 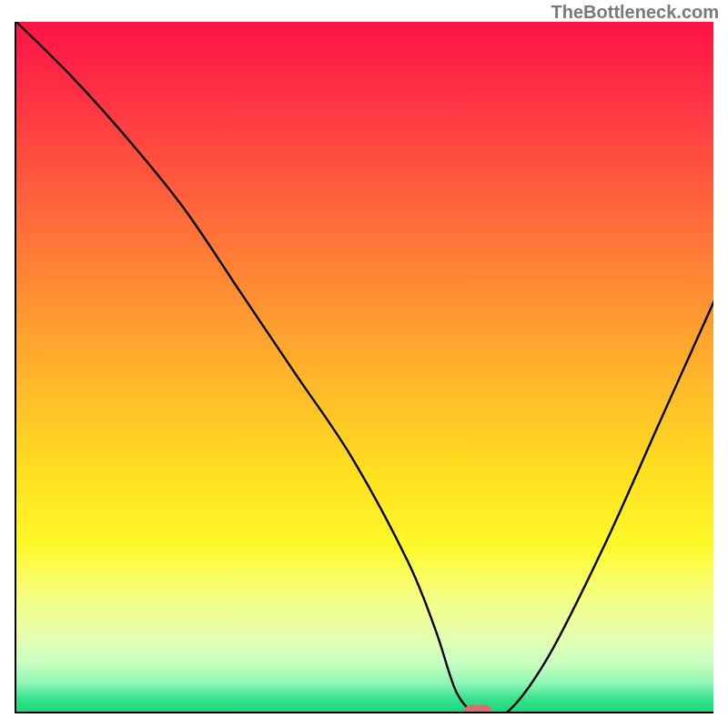 What do you see at coordinates (478, 710) in the screenshot?
I see `optimal-point-marker` at bounding box center [478, 710].